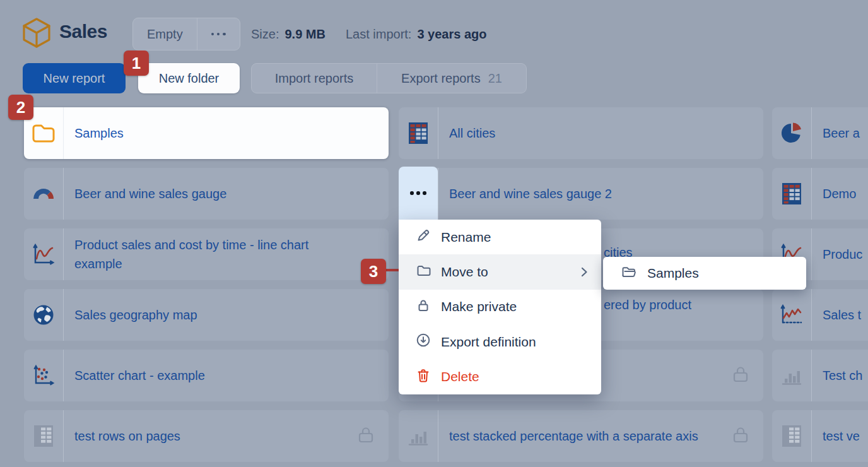 Image resolution: width=868 pixels, height=467 pixels. What do you see at coordinates (460, 377) in the screenshot?
I see `menu-item-label: Delete` at bounding box center [460, 377].